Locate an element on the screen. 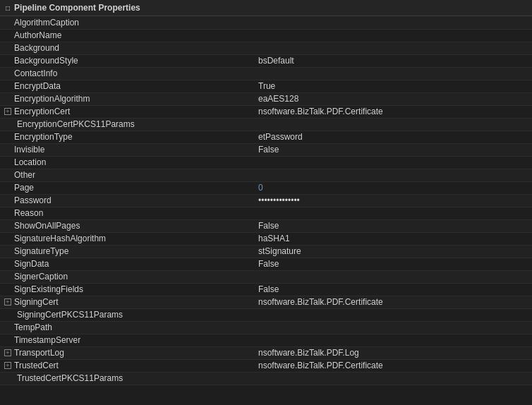 This screenshot has width=532, height=405. panel-header: □ Pipeline Component Properties is located at coordinates (266, 8).